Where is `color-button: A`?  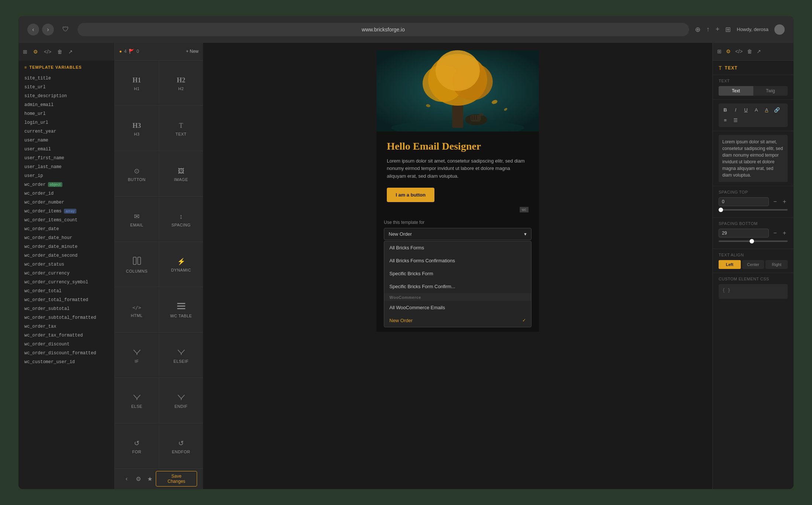
color-button: A is located at coordinates (756, 110).